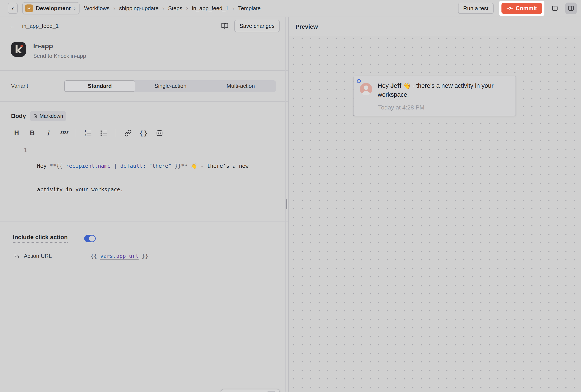 The height and width of the screenshot is (392, 581). Describe the element at coordinates (13, 8) in the screenshot. I see `back-button: ‹` at that location.